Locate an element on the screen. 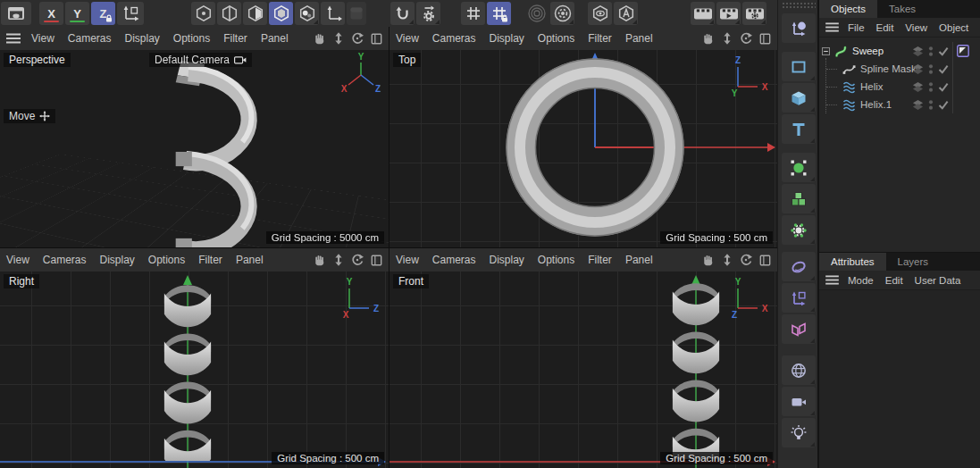 The width and height of the screenshot is (980, 468). camera-button is located at coordinates (799, 402).